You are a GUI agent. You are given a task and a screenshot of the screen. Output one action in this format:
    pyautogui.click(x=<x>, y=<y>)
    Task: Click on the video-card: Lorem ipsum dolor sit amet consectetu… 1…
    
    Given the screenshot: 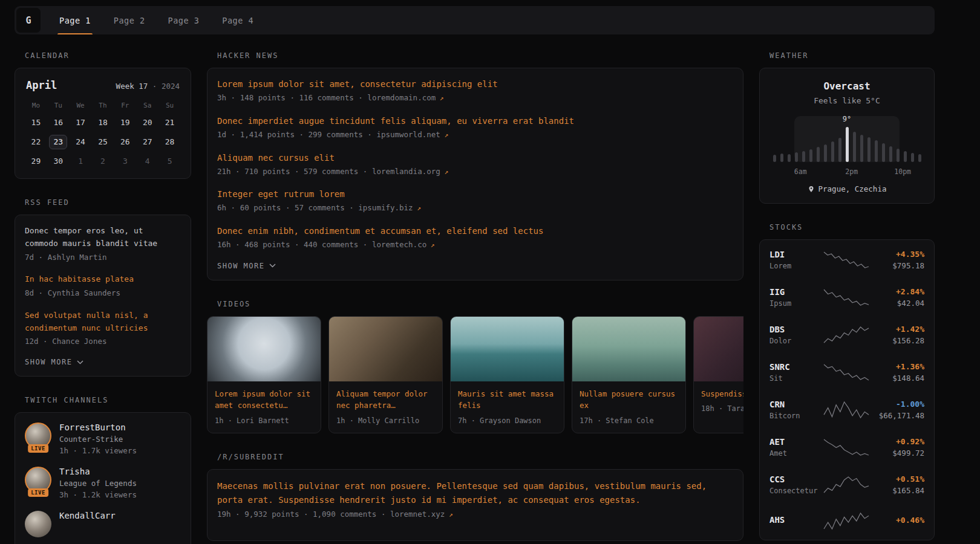 What is the action you would take?
    pyautogui.click(x=264, y=375)
    